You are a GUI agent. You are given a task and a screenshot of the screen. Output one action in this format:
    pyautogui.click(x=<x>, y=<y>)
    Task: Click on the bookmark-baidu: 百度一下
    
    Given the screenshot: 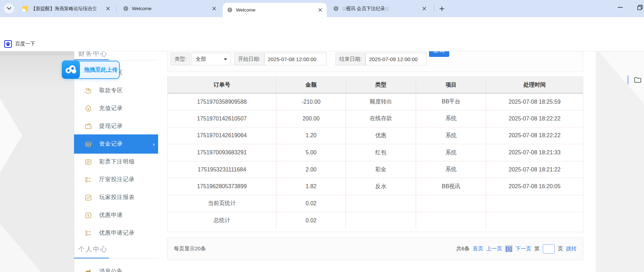 What is the action you would take?
    pyautogui.click(x=20, y=44)
    